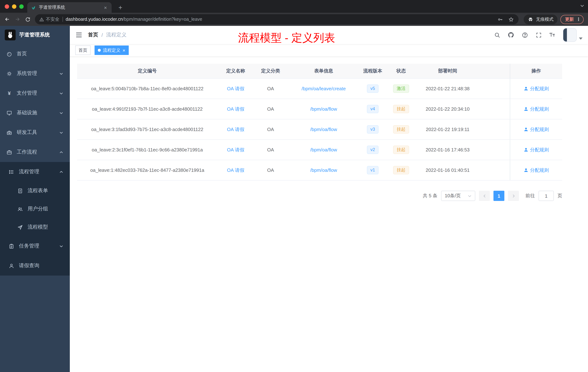 The image size is (588, 372). What do you see at coordinates (35, 227) in the screenshot?
I see `sidebar-item-process-model: 流程模型` at bounding box center [35, 227].